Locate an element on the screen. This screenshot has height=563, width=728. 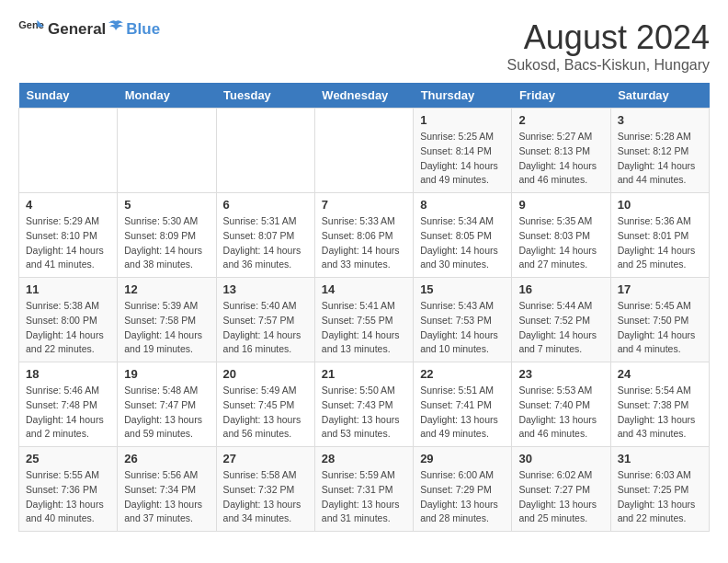
day-number: 23 is located at coordinates (561, 373).